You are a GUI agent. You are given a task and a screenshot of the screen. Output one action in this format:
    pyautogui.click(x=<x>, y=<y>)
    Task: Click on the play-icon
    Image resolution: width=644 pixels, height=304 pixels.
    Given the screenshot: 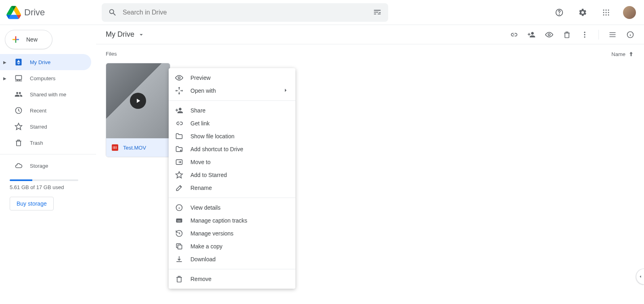 What is the action you would take?
    pyautogui.click(x=138, y=101)
    